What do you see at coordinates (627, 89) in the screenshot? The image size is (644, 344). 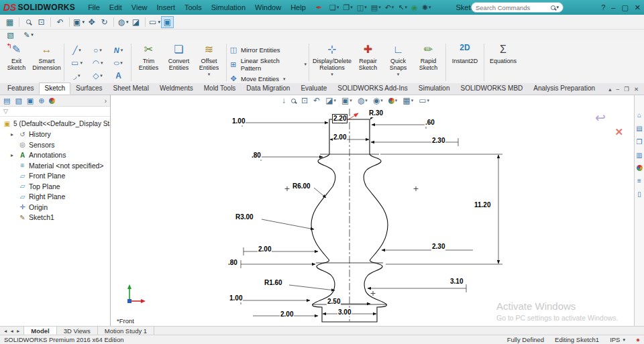 I see `doc-restore-button: ❐` at bounding box center [627, 89].